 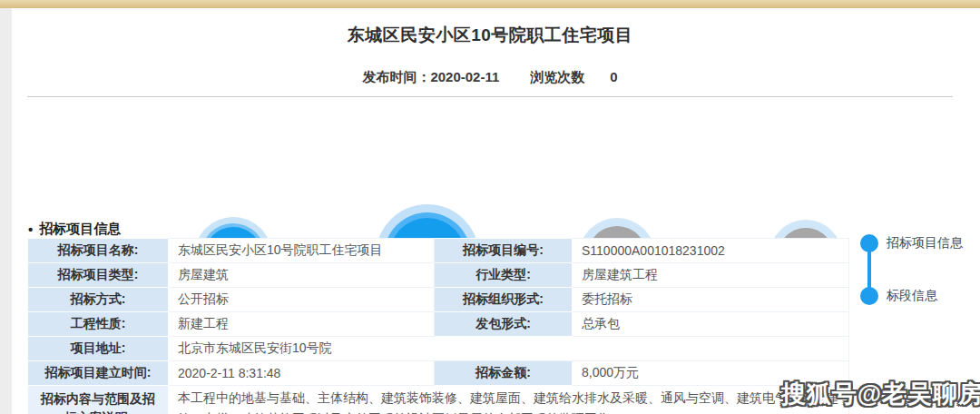 I want to click on table-row: 招标方式: 公开招标 招标组织形式: 委托招标, so click(x=439, y=300).